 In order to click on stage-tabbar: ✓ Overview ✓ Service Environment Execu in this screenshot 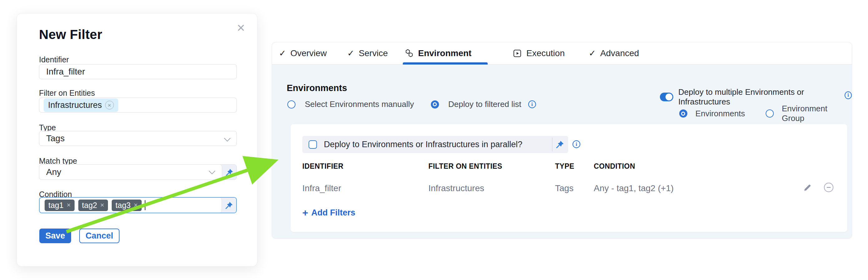, I will do `click(562, 54)`.